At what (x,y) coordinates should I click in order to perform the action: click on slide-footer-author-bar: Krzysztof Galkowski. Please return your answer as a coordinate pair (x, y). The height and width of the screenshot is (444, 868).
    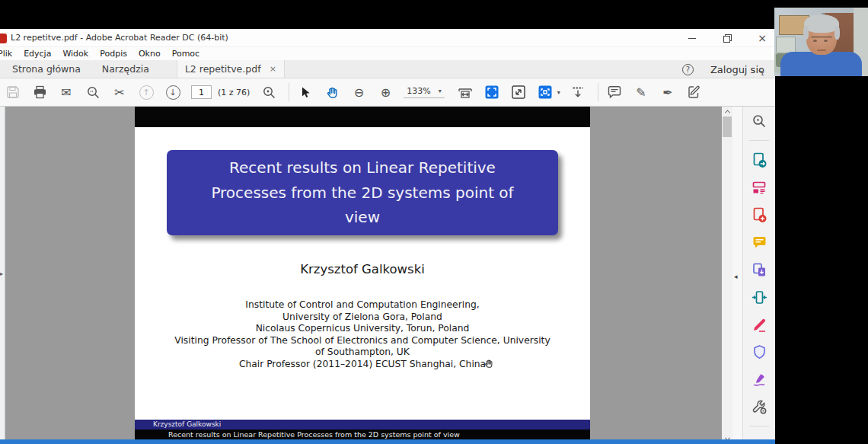
    Looking at the image, I should click on (362, 425).